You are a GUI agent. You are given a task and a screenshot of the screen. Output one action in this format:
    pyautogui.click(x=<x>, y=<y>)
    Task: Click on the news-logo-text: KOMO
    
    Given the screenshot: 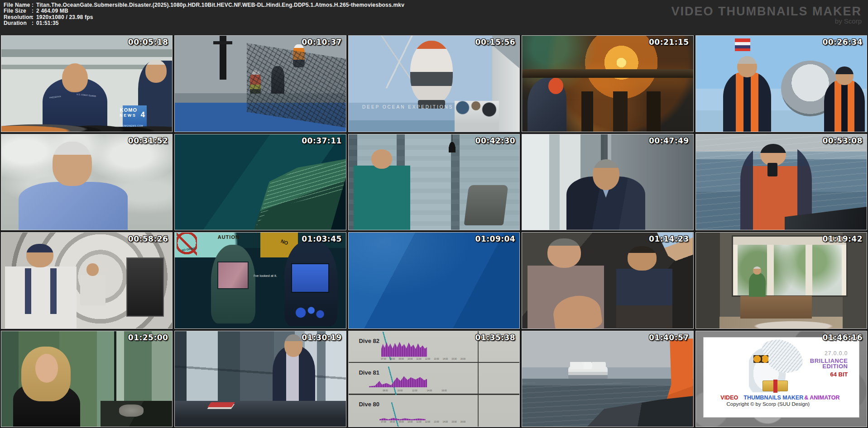 What is the action you would take?
    pyautogui.click(x=129, y=110)
    